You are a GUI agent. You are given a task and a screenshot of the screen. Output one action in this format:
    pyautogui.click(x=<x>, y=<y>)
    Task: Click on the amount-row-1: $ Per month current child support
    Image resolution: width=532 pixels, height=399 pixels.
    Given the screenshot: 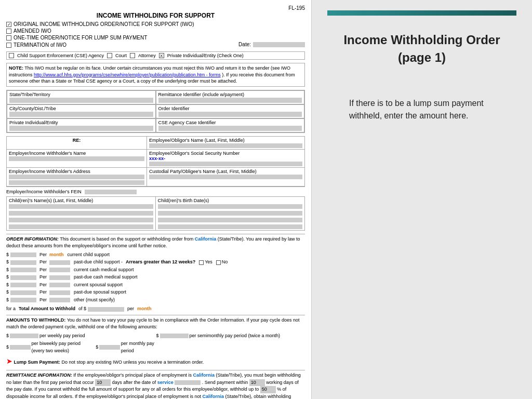 What is the action you would take?
    pyautogui.click(x=156, y=255)
    